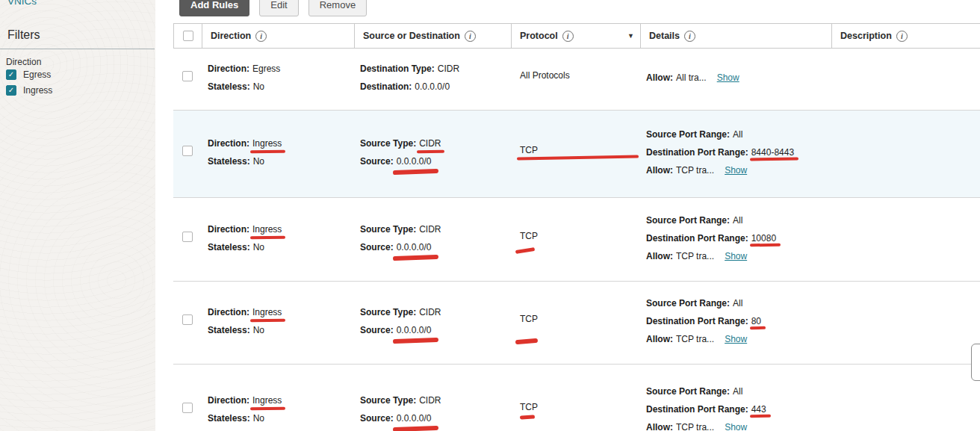  What do you see at coordinates (545, 75) in the screenshot?
I see `protocol-value: All Protocols` at bounding box center [545, 75].